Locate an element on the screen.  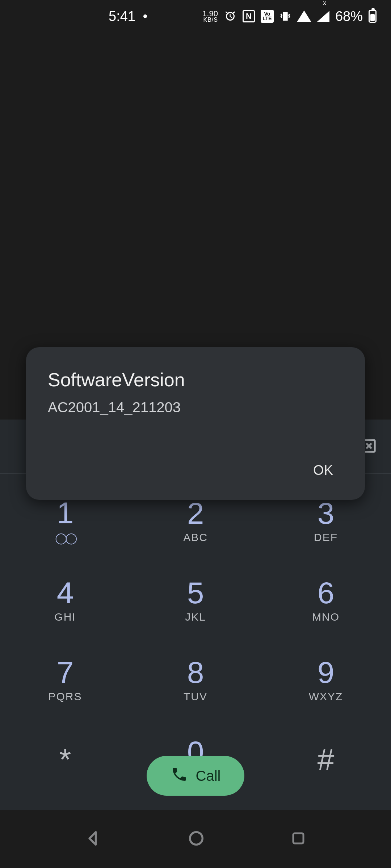
key-letters: PQRS is located at coordinates (65, 697).